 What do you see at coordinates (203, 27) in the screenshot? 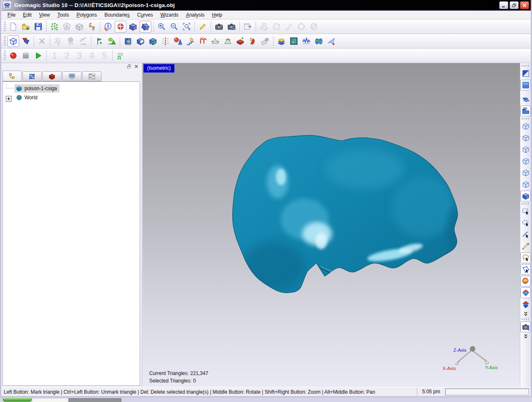
I see `measure-icon` at bounding box center [203, 27].